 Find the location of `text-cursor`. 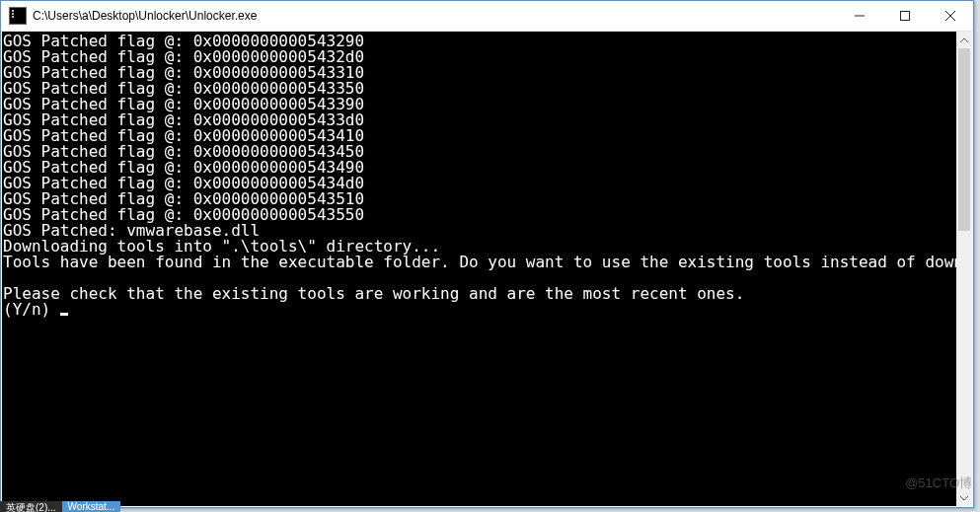

text-cursor is located at coordinates (64, 314).